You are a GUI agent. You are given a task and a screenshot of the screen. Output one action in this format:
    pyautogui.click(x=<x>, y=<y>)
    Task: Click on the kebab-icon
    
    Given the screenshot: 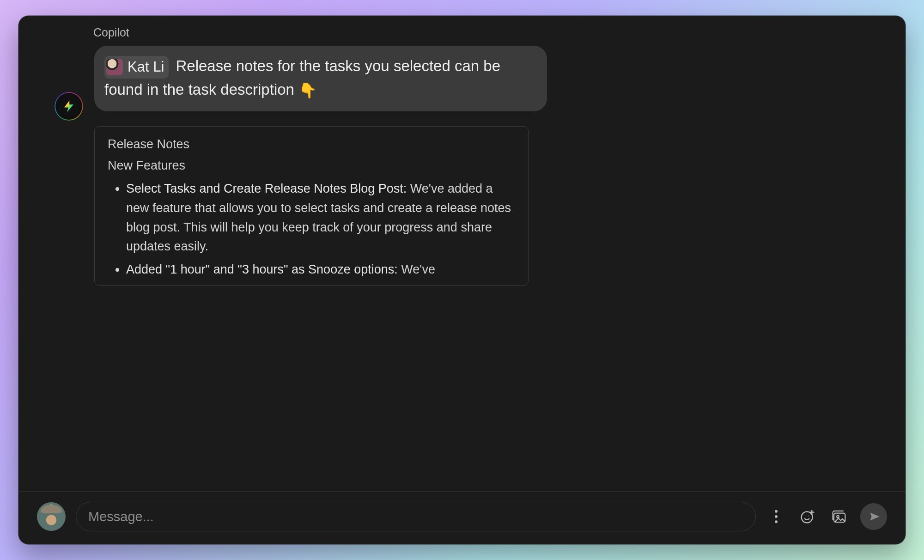 What is the action you would take?
    pyautogui.click(x=776, y=517)
    